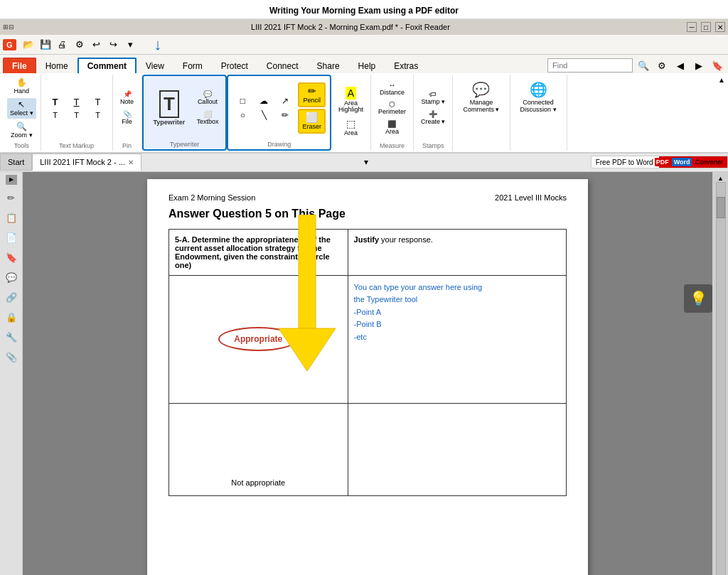 The image size is (728, 575). I want to click on tab-document: LIII 2021 IFT Mock 2 - ... ✕, so click(87, 162).